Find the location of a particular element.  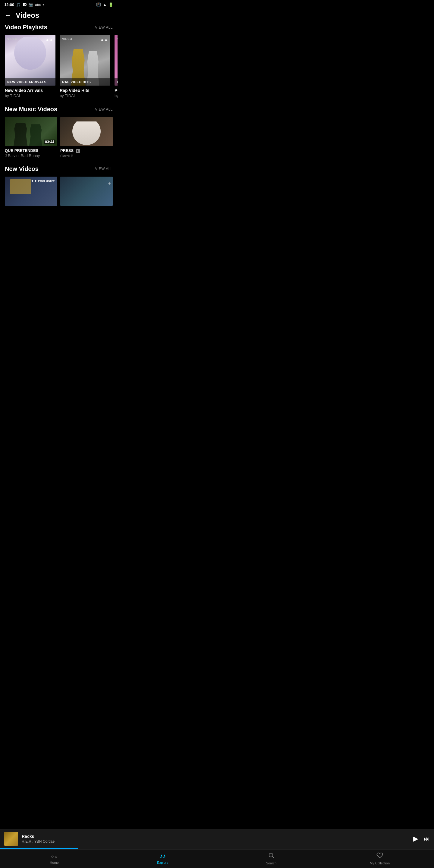

new-video-card-1: + is located at coordinates (87, 191).